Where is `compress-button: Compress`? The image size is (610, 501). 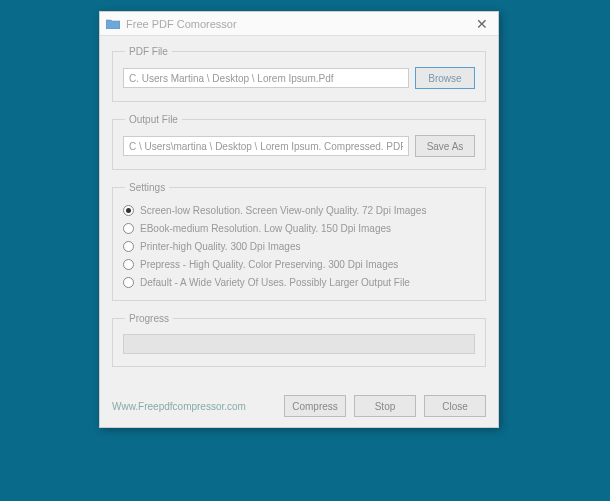 compress-button: Compress is located at coordinates (315, 406).